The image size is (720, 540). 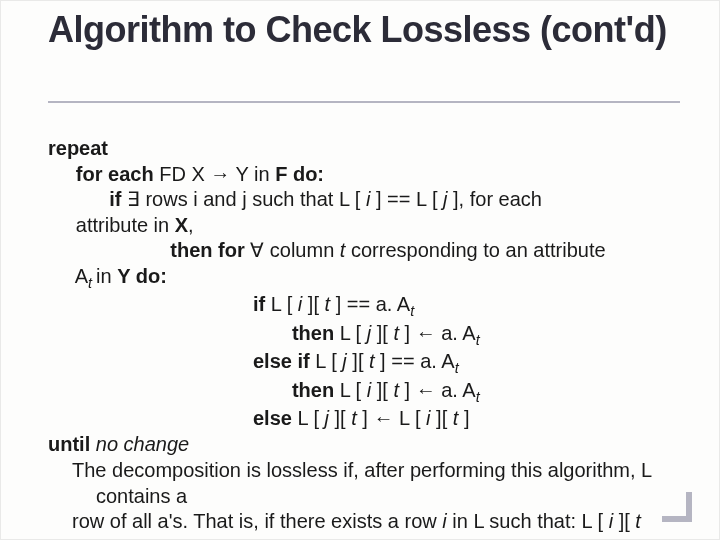 What do you see at coordinates (257, 521) in the screenshot?
I see `txt: row of all a's. That is, if there exists…` at bounding box center [257, 521].